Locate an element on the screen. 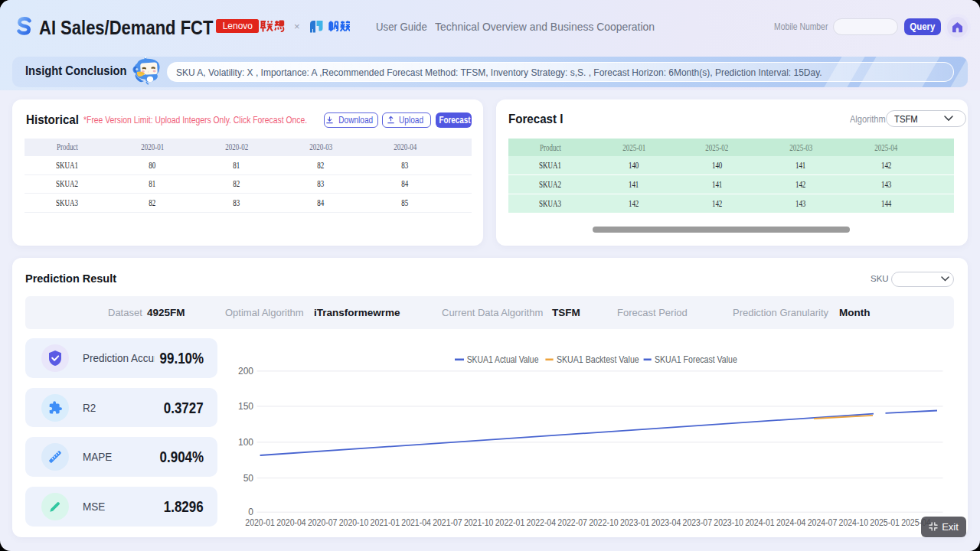 This screenshot has height=551, width=980. svg-text: 2023-01 is located at coordinates (635, 523).